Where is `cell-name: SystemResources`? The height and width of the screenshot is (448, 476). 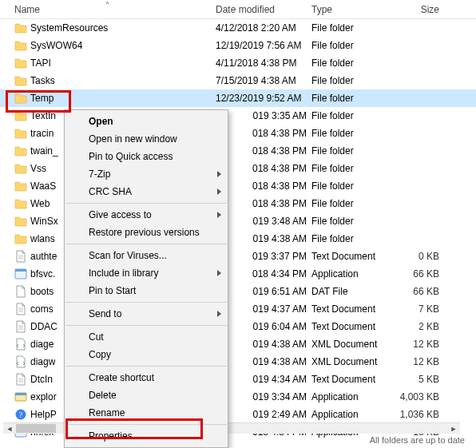 cell-name: SystemResources is located at coordinates (108, 28).